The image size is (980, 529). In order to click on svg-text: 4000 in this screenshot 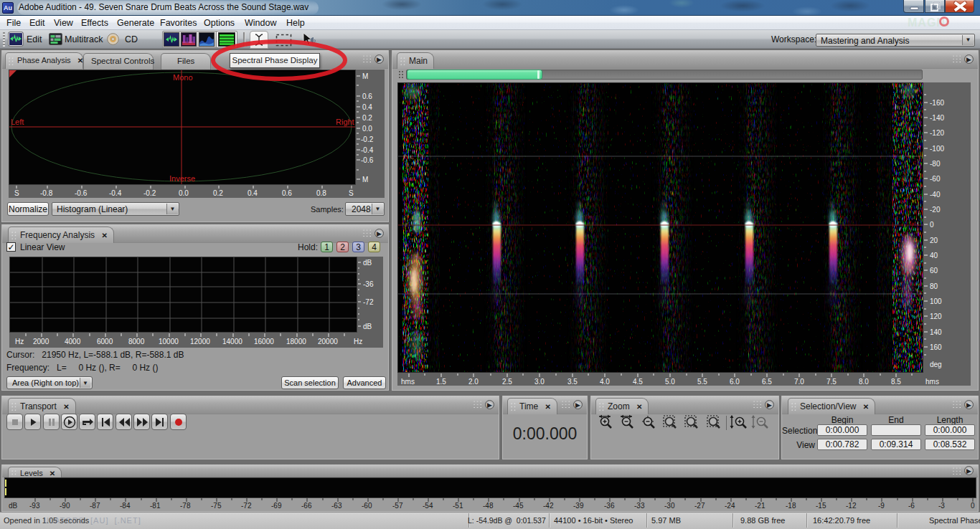, I will do `click(73, 341)`.